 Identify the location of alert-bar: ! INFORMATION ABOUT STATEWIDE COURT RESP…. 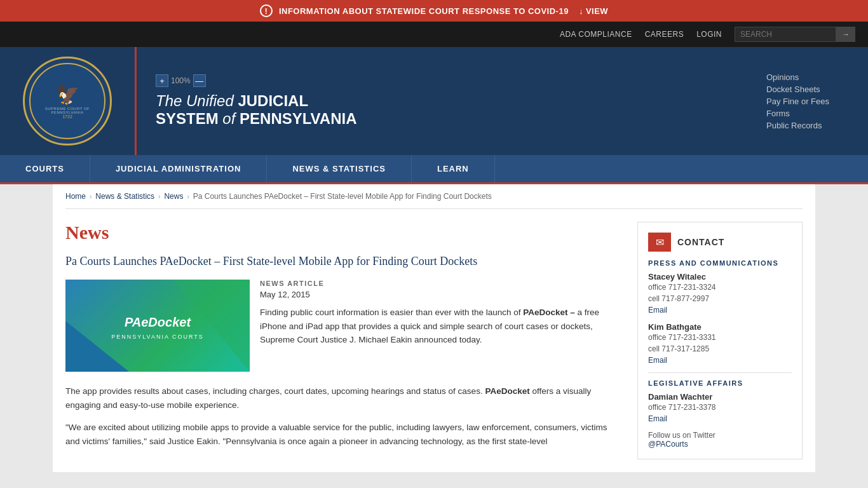
(434, 11).